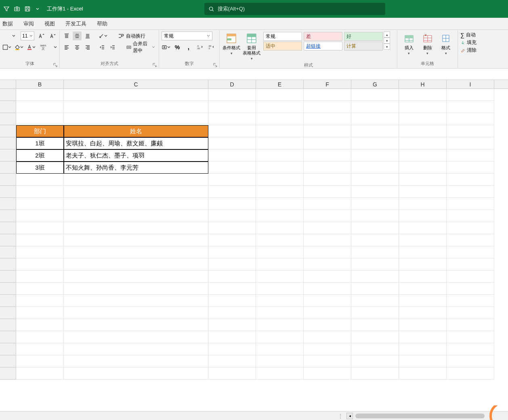  Describe the element at coordinates (102, 24) in the screenshot. I see `tab-help: 帮助` at that location.